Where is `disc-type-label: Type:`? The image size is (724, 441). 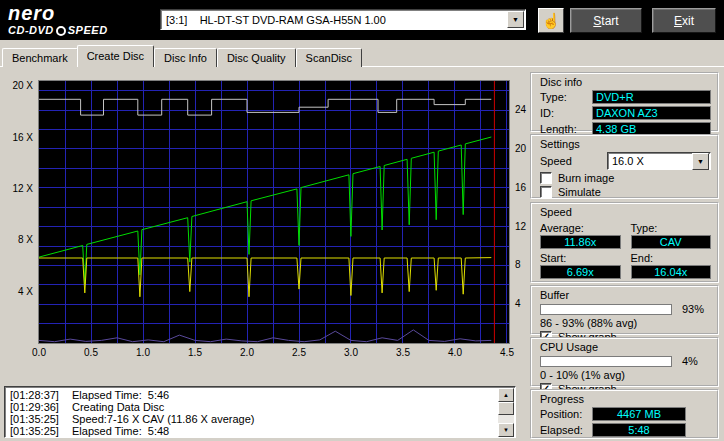
disc-type-label: Type: is located at coordinates (566, 97).